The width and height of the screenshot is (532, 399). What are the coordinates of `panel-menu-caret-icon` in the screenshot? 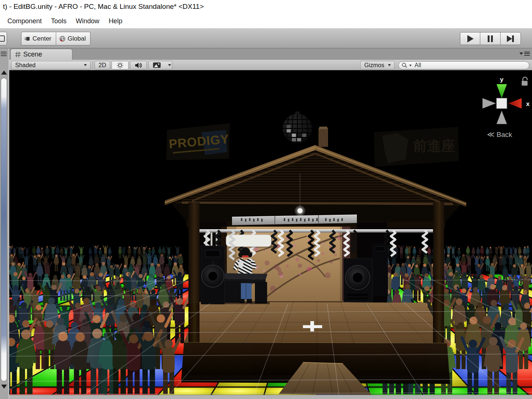 It's located at (521, 54).